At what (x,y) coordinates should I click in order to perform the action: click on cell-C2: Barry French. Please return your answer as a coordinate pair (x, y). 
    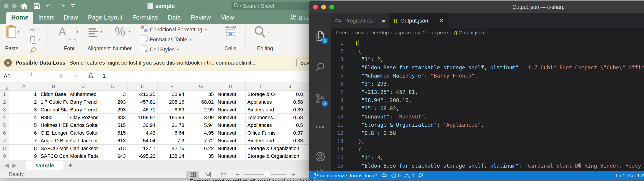
    Looking at the image, I should click on (83, 102).